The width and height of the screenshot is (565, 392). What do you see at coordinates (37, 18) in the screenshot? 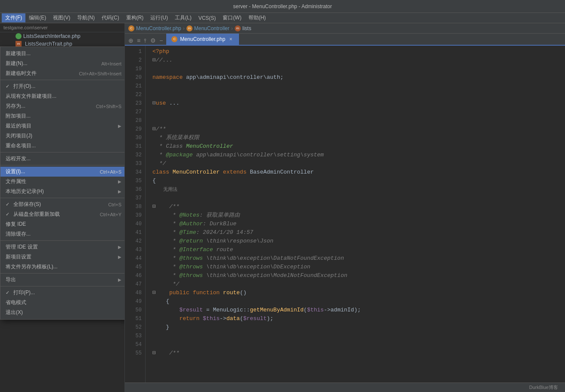
I see `menu-edit: 编辑(E)` at bounding box center [37, 18].